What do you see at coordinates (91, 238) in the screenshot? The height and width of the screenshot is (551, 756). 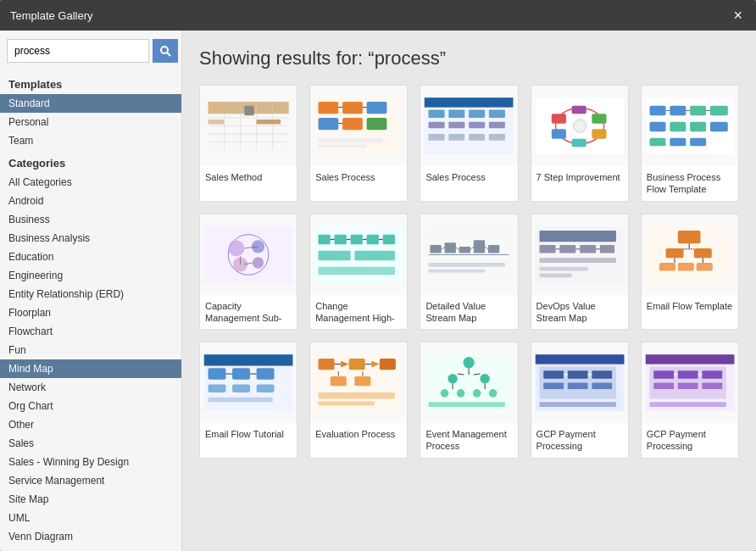 I see `sidebar-item-business-analysis: Business Analysis` at bounding box center [91, 238].